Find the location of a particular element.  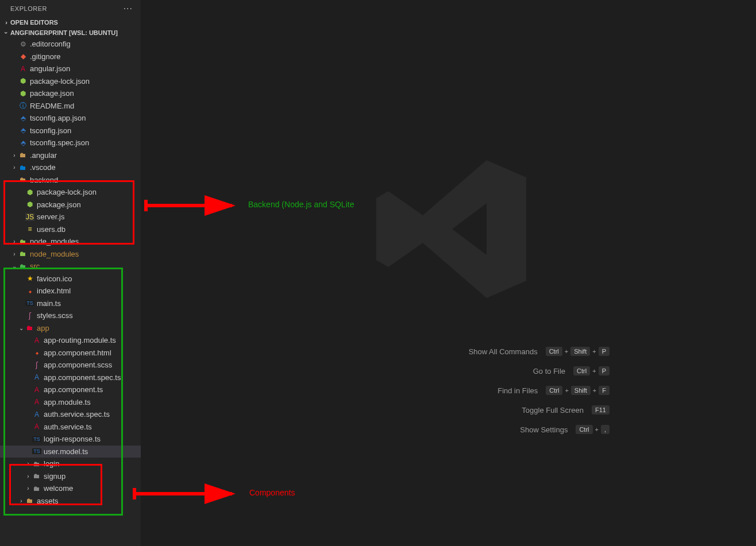

tree-item-label: tsconfig.spec.json is located at coordinates (60, 142).